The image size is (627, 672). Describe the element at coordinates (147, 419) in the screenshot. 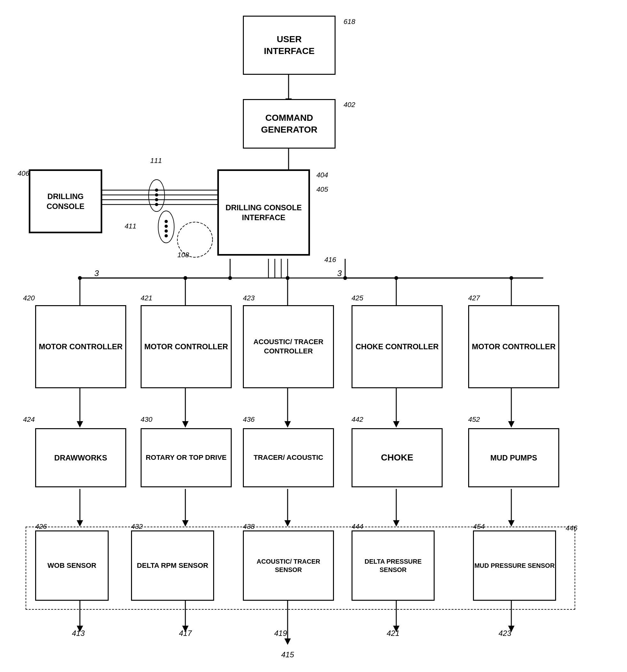

I see `ref-430: 430` at that location.